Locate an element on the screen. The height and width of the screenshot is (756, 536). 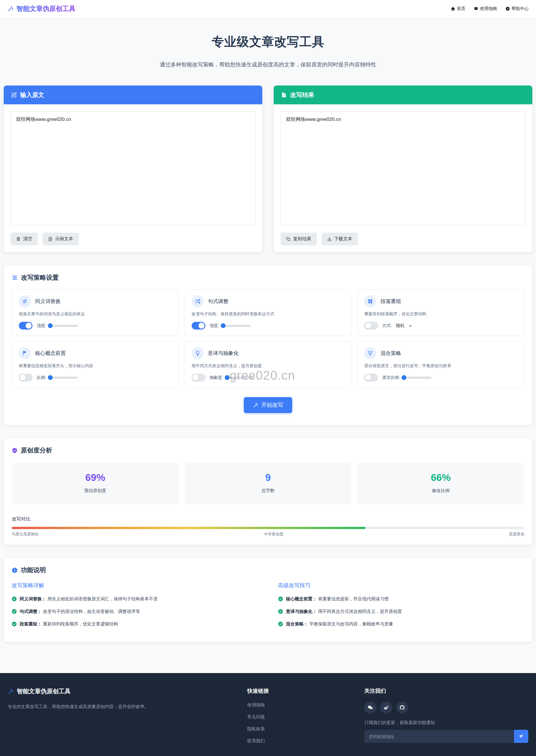
footer: 智能文章伪原创工具 专业的文章改写工具，帮助您快速生成高质量原创内容，提升创作效… is located at coordinates (268, 715).